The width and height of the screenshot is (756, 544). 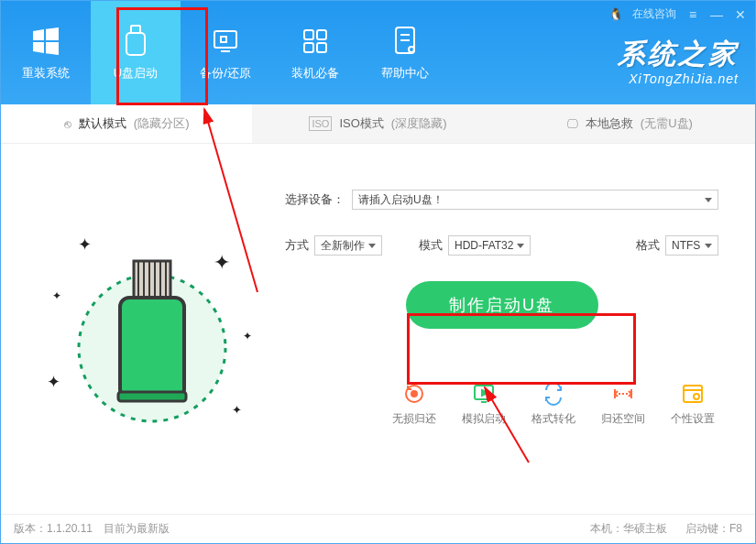 I want to click on iso-icon: ISO, so click(x=321, y=124).